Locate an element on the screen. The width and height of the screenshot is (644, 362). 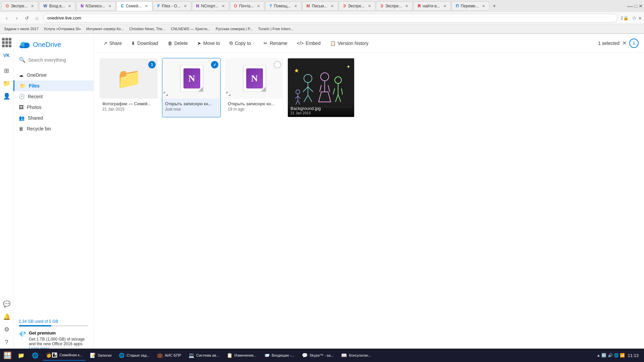
tab-close-4: ✕ is located at coordinates (146, 6).